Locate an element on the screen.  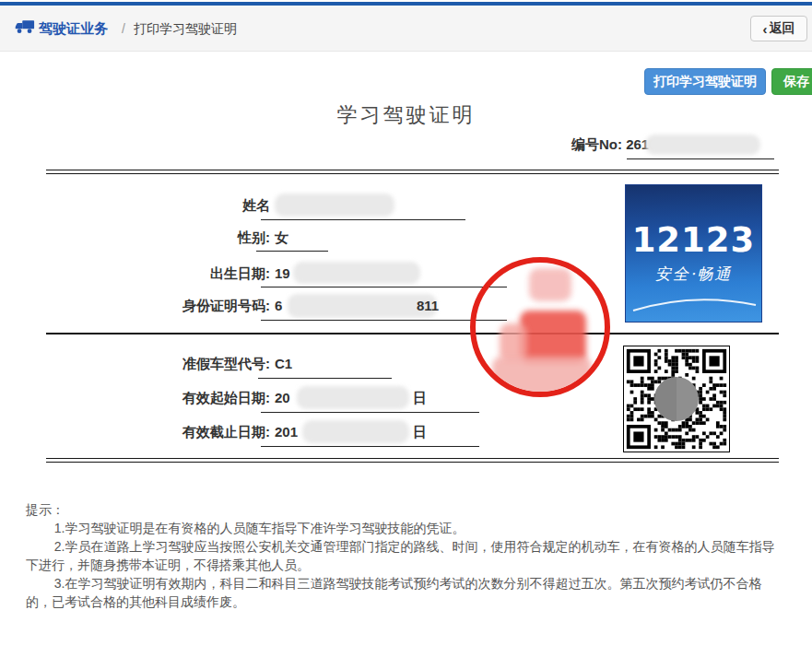
qr-code-pattern is located at coordinates (677, 399).